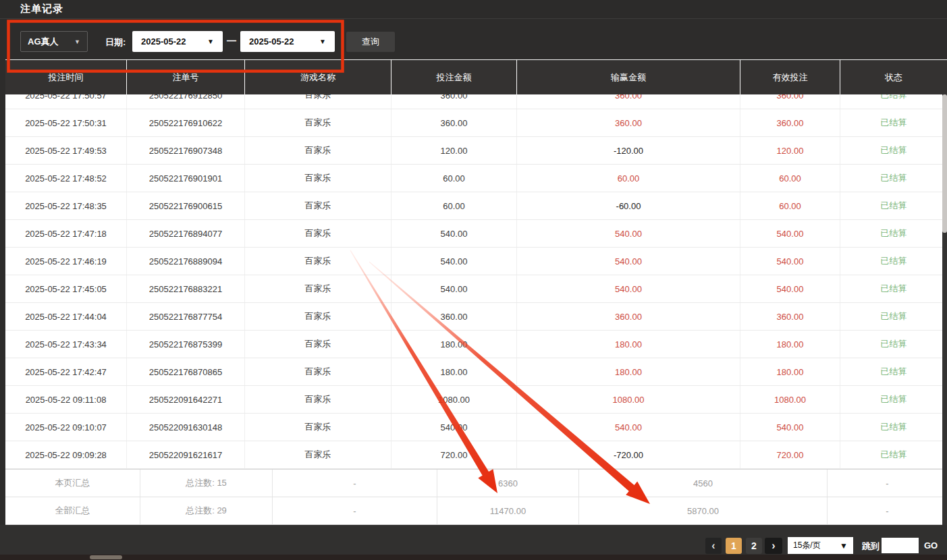  What do you see at coordinates (454, 206) in the screenshot?
I see `cell-bet-amount: 60.00` at bounding box center [454, 206].